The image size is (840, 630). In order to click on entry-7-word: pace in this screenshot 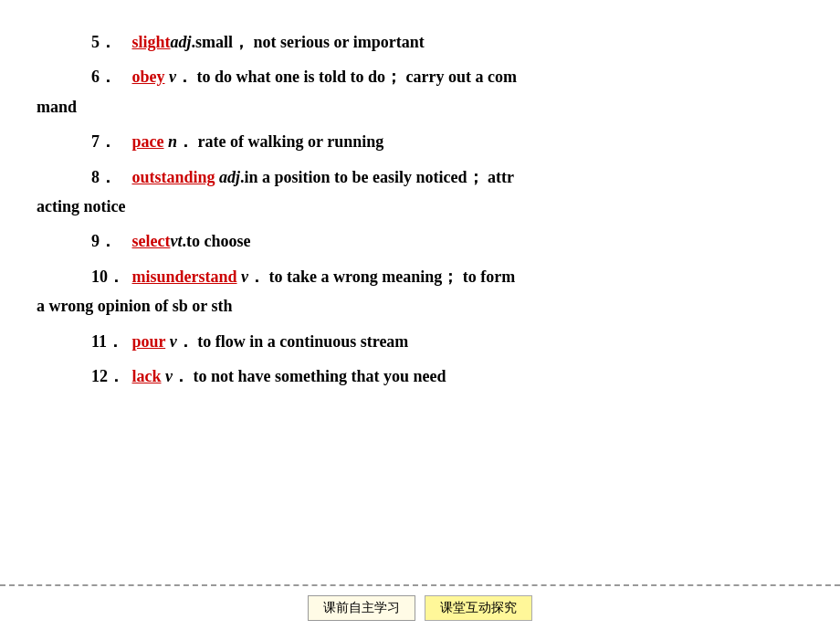, I will do `click(148, 142)`.